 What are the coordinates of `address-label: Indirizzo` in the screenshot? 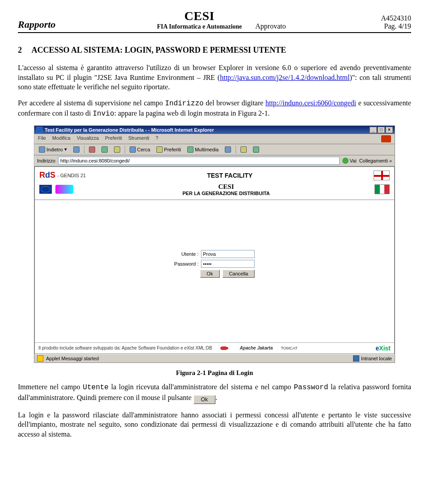 It's located at (46, 161).